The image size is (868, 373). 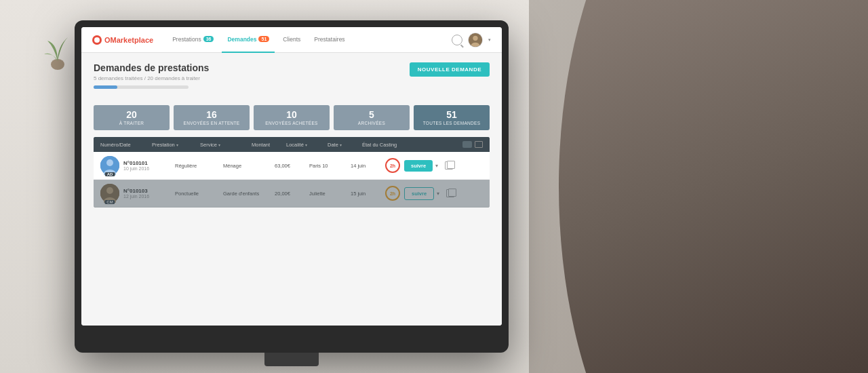 What do you see at coordinates (124, 145) in the screenshot?
I see `th-numero: Numéro/Date` at bounding box center [124, 145].